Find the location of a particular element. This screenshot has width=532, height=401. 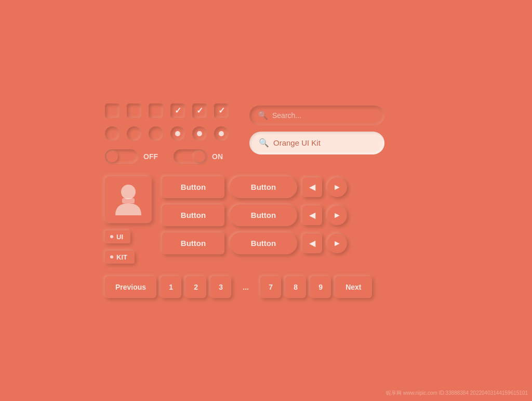

buttons-grid: Button Button ◀ ► Button Button is located at coordinates (295, 215).